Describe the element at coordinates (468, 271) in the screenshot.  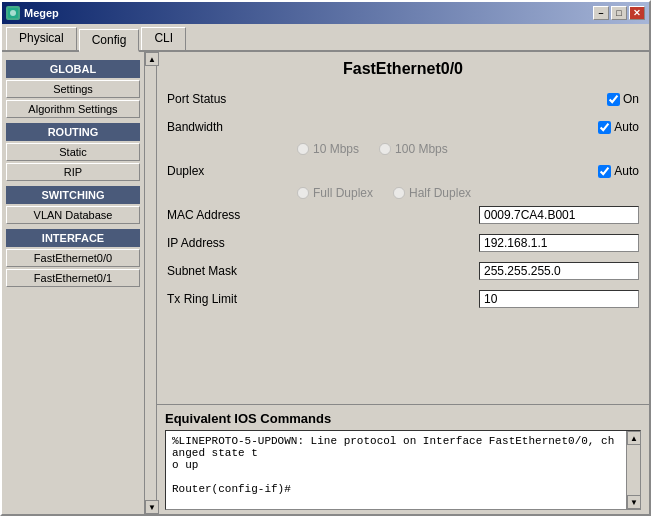
I see `subnet-mask-value` at that location.